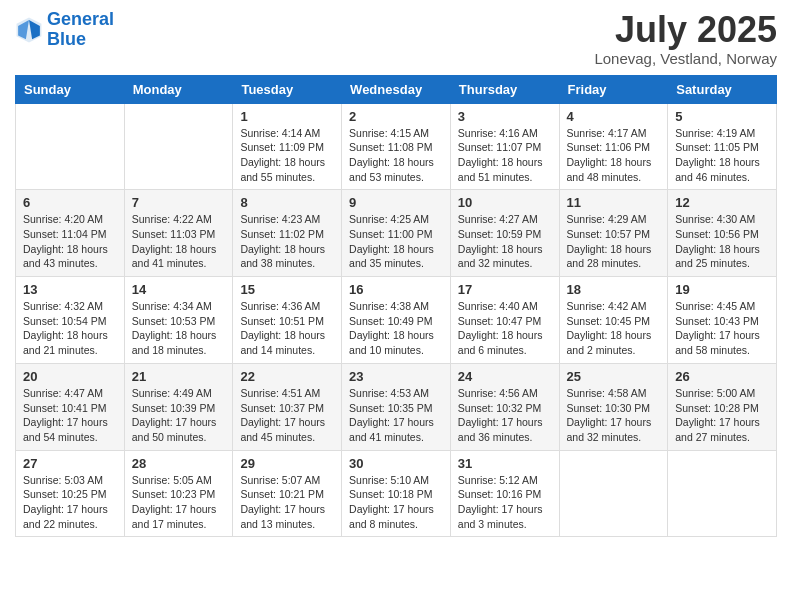  What do you see at coordinates (396, 494) in the screenshot?
I see `table-row: 30Sunrise: 5:10 AM Sunset: 10:18 PM Dayl…` at bounding box center [396, 494].